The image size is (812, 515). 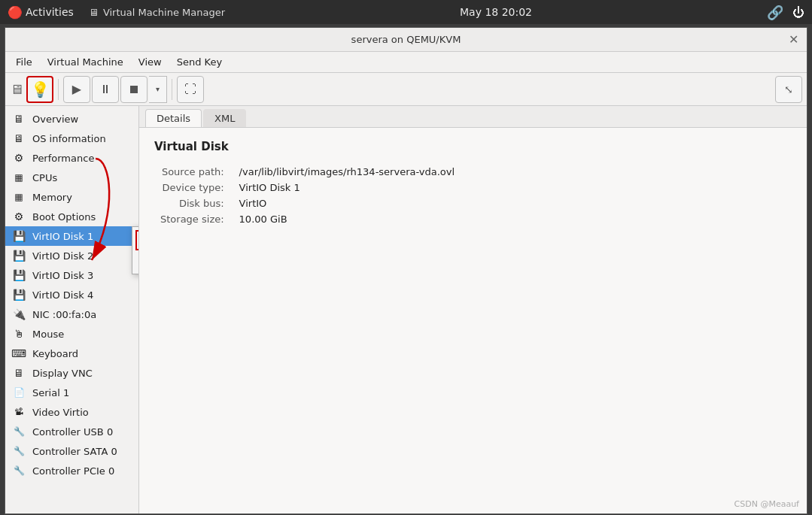 What do you see at coordinates (105, 89) in the screenshot?
I see `pause-icon: ⏸` at bounding box center [105, 89].